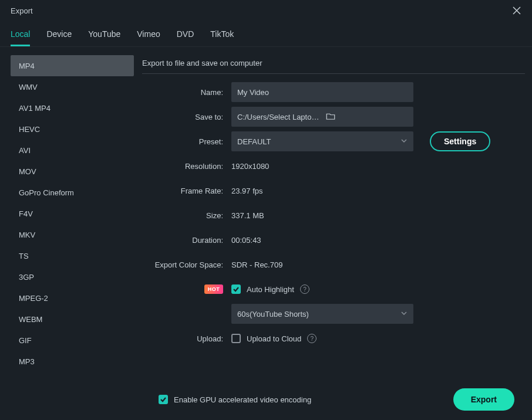 The image size is (532, 420). What do you see at coordinates (331, 116) in the screenshot?
I see `folder-icon` at bounding box center [331, 116].